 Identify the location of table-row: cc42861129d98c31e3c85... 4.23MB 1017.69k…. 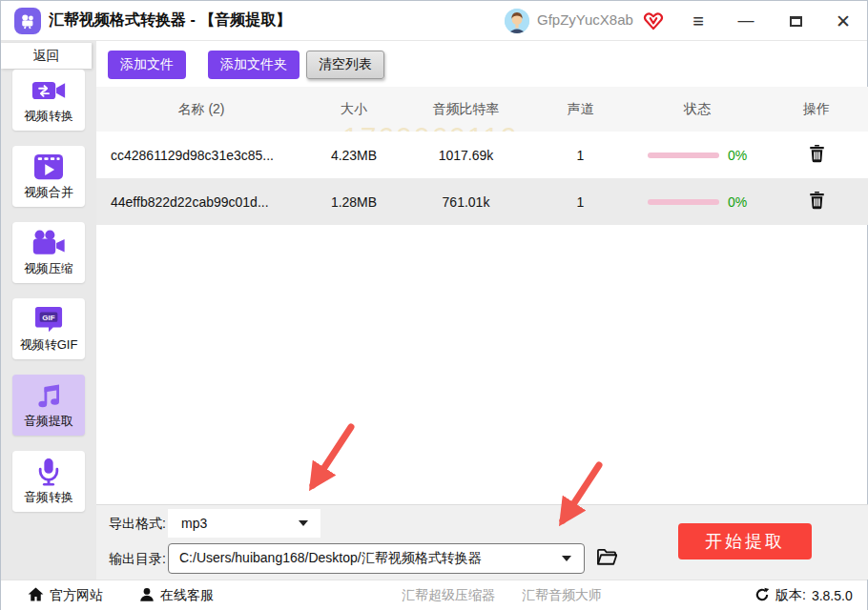
(483, 154).